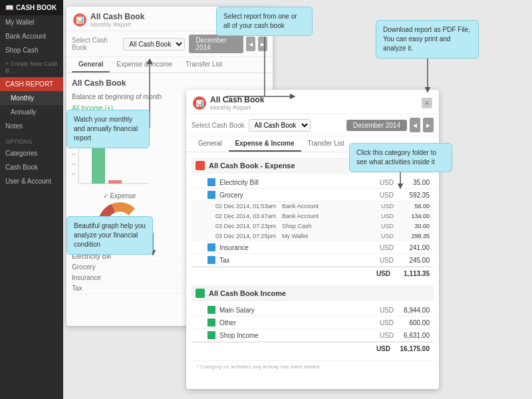  I want to click on sidebar-header: 📖 CASH BOOK, so click(32, 8).